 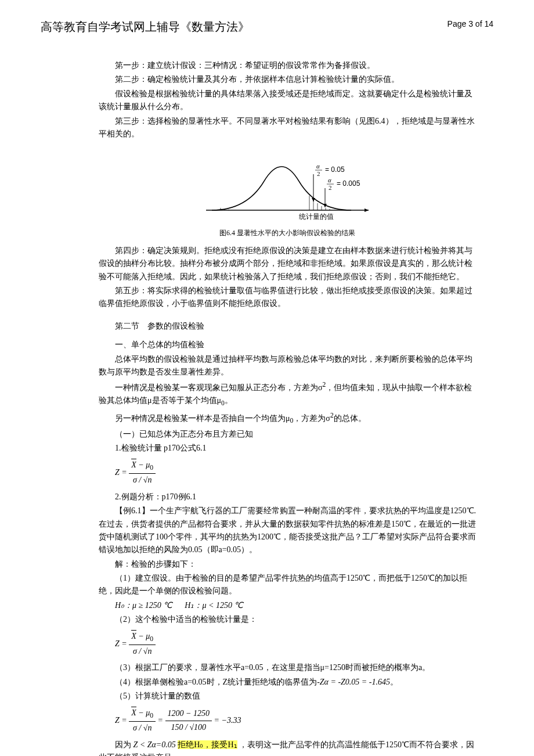 What do you see at coordinates (287, 80) in the screenshot?
I see `step-2: 第二步：确定检验统计量及其分布，并依据样本信息计算检验统计量的实际值。` at bounding box center [287, 80].